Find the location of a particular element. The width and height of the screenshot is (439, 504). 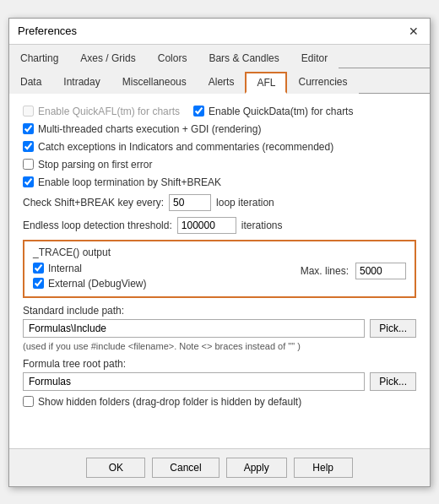

endless-loop-suffix: iterations is located at coordinates (262, 225).